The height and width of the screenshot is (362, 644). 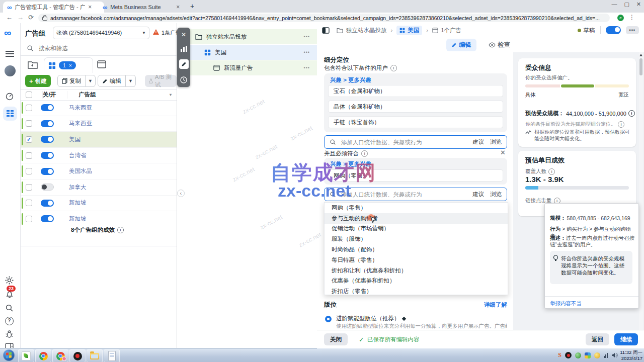 What do you see at coordinates (89, 48) in the screenshot?
I see `search-filter-input` at bounding box center [89, 48].